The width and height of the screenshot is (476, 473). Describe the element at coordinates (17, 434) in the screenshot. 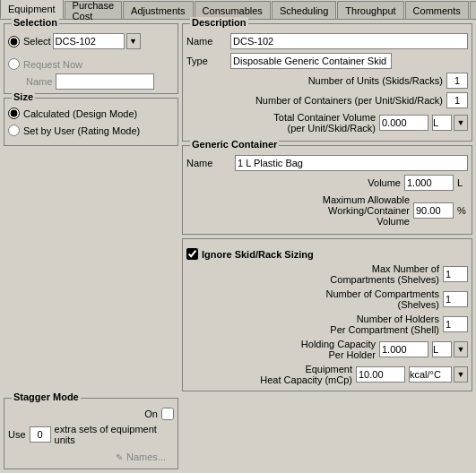

I see `use-label: Use` at that location.